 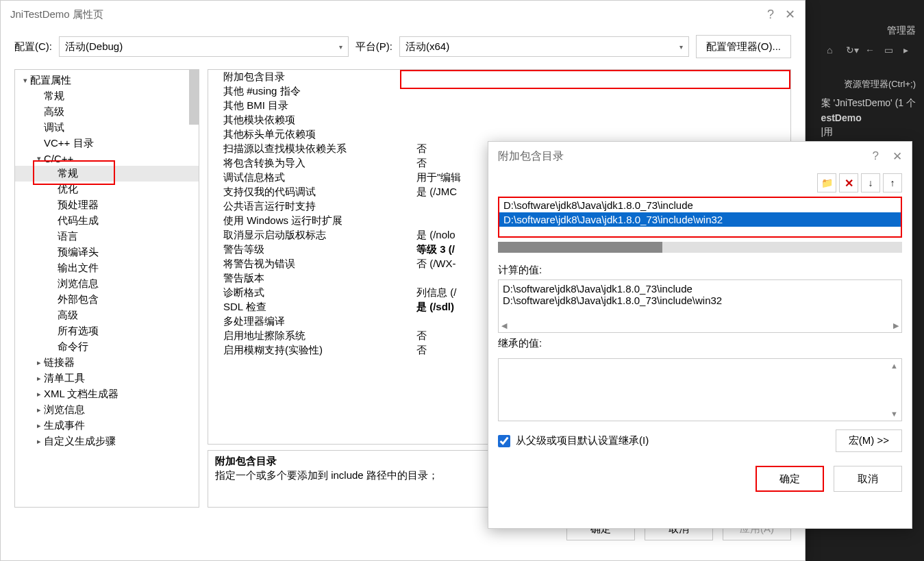 What do you see at coordinates (107, 363) in the screenshot?
I see `tree-item-18: ▸链接器` at bounding box center [107, 363].